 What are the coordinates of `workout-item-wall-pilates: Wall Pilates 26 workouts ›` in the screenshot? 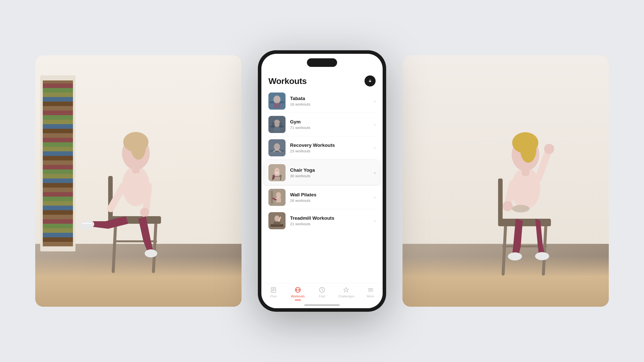 It's located at (322, 197).